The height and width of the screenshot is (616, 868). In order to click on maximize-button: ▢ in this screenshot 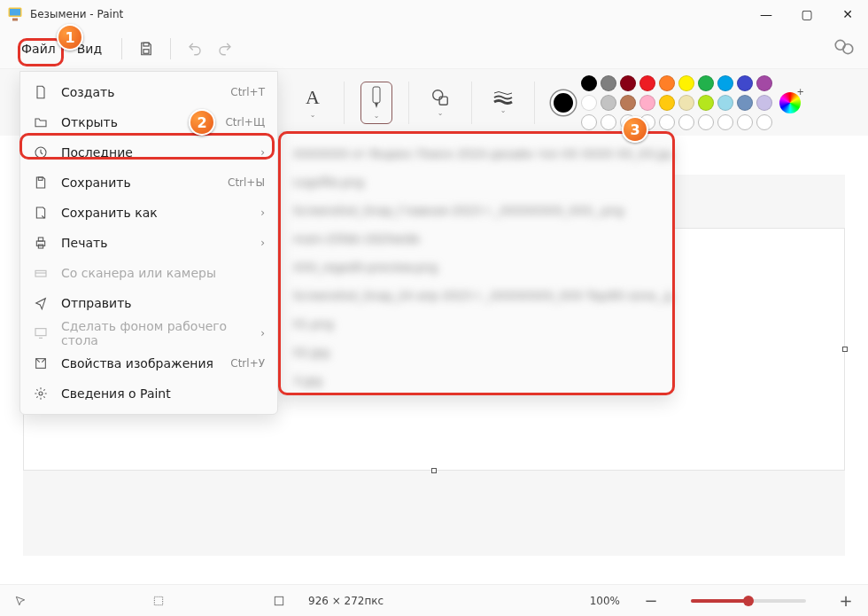, I will do `click(807, 14)`.